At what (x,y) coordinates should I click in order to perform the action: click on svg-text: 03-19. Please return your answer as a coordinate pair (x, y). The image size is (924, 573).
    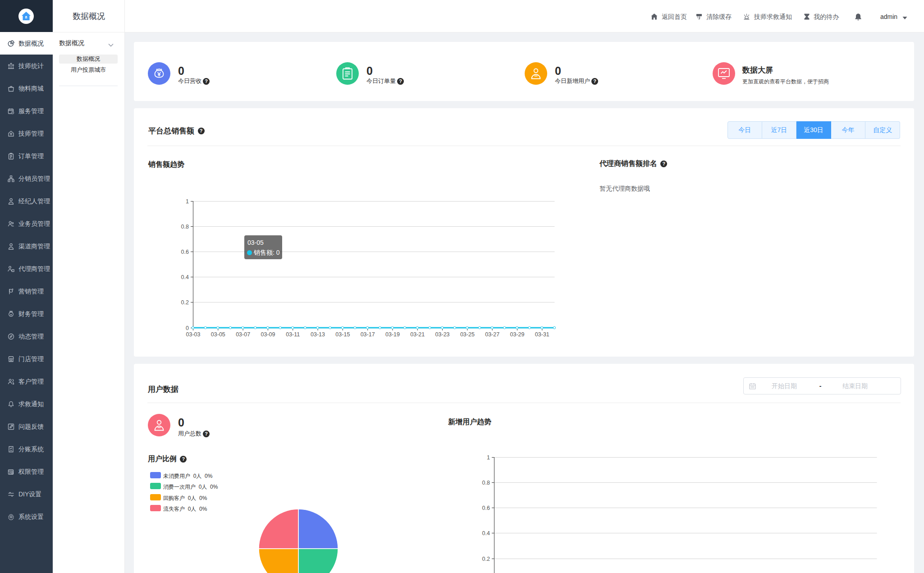
    Looking at the image, I should click on (393, 335).